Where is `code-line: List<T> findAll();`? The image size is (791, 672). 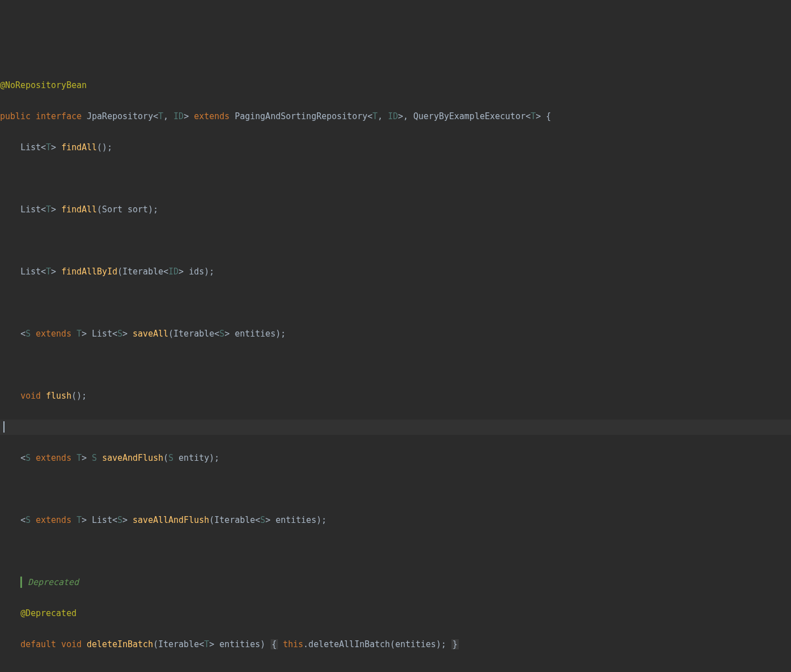 code-line: List<T> findAll(); is located at coordinates (395, 148).